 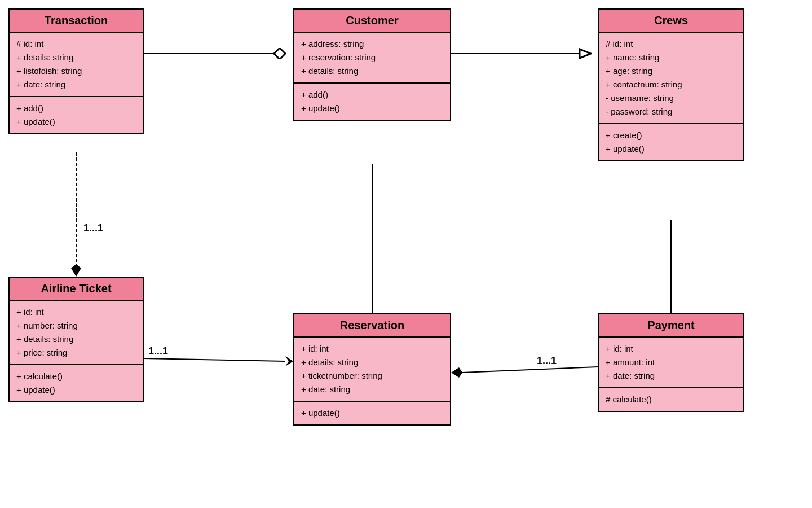 I want to click on attr-line: + amount: int, so click(x=671, y=362).